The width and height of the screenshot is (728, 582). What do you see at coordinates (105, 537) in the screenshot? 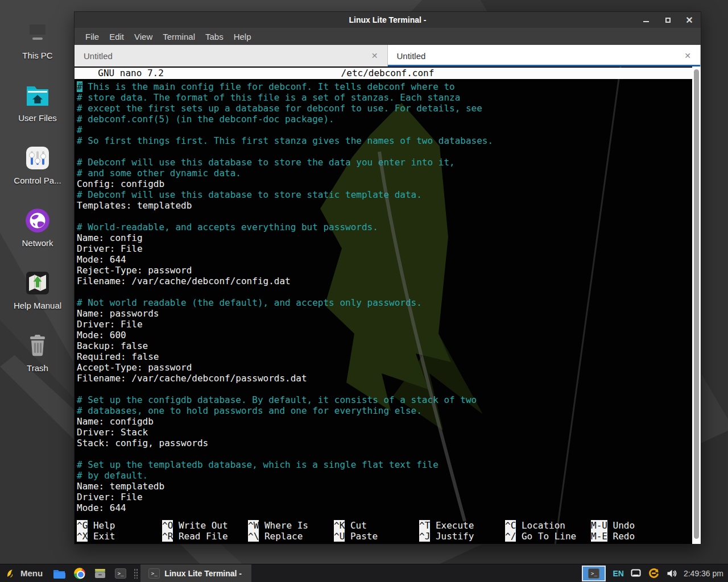
I see `shortcut-label: Exit` at bounding box center [105, 537].